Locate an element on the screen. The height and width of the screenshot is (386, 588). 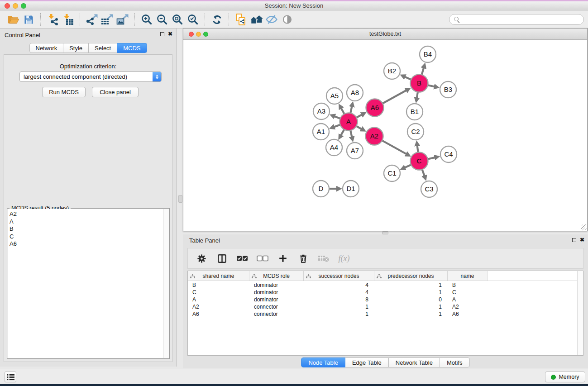
graph-node-C4: C4 is located at coordinates (449, 154).